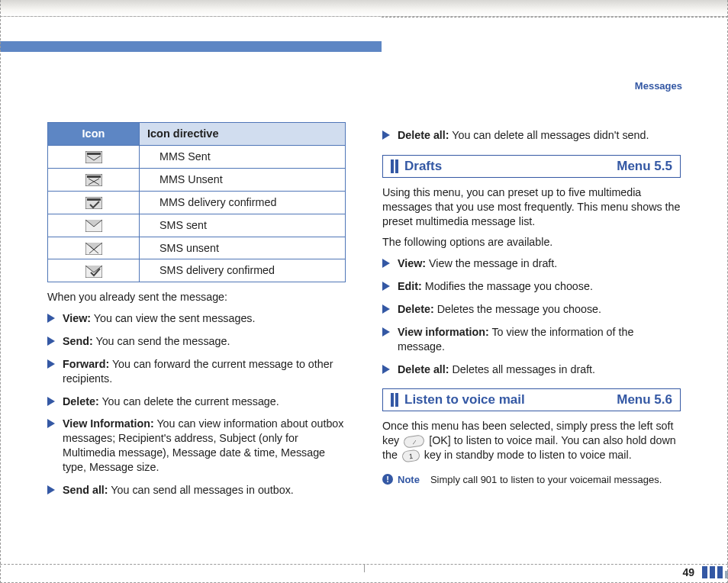 This screenshot has height=583, width=728. Describe the element at coordinates (523, 369) in the screenshot. I see `option-desc: Deletes all messages in draft.` at that location.